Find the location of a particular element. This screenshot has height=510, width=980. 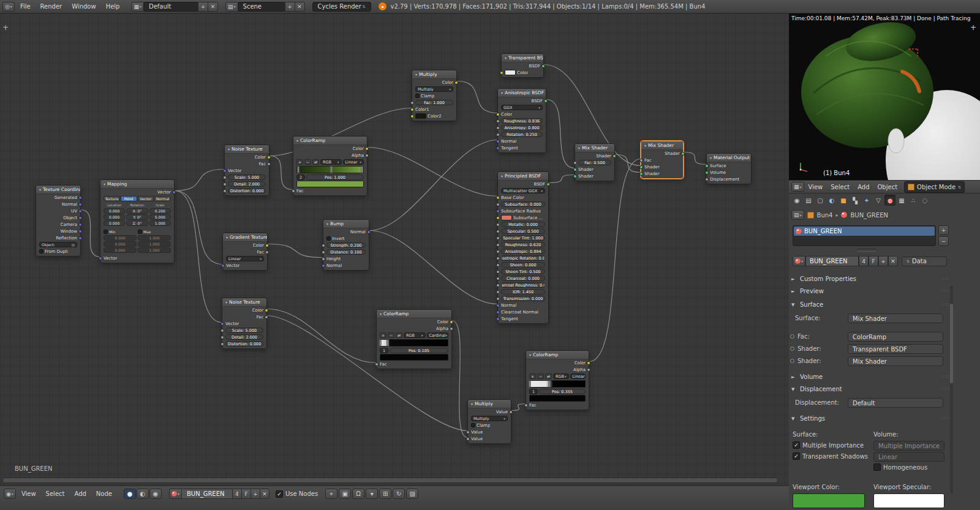

render-engine-dropdown: Cycles Render⇅ is located at coordinates (342, 7).